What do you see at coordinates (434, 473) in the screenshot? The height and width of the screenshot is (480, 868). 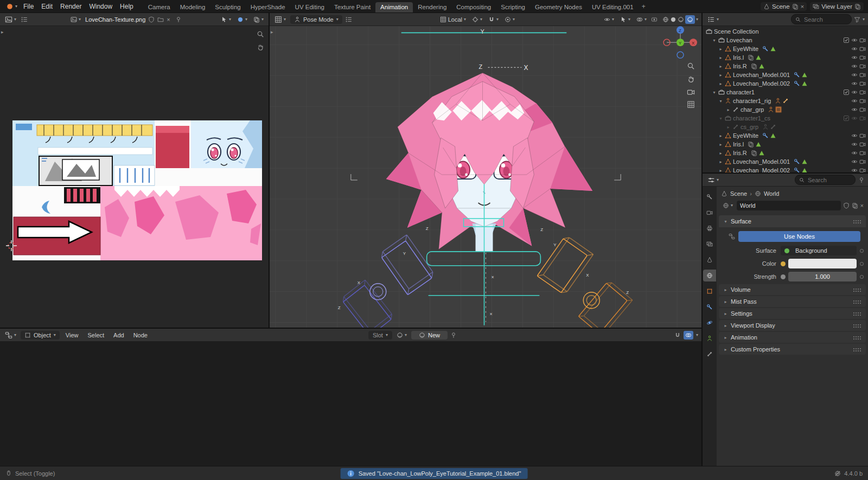 I see `save-notification: Saved "Love-chan_LowPoly_EyeTutorial_Exa…` at bounding box center [434, 473].